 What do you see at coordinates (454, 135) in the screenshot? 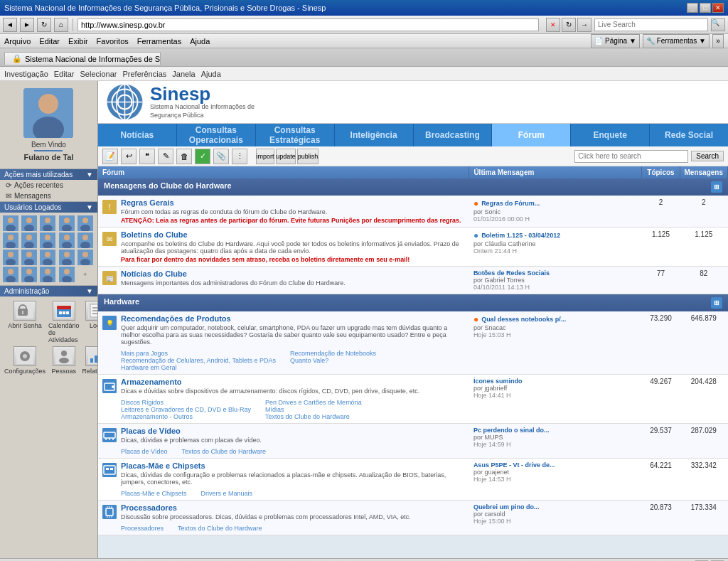
I see `tab-broadcasting: Broadcasting` at bounding box center [454, 135].